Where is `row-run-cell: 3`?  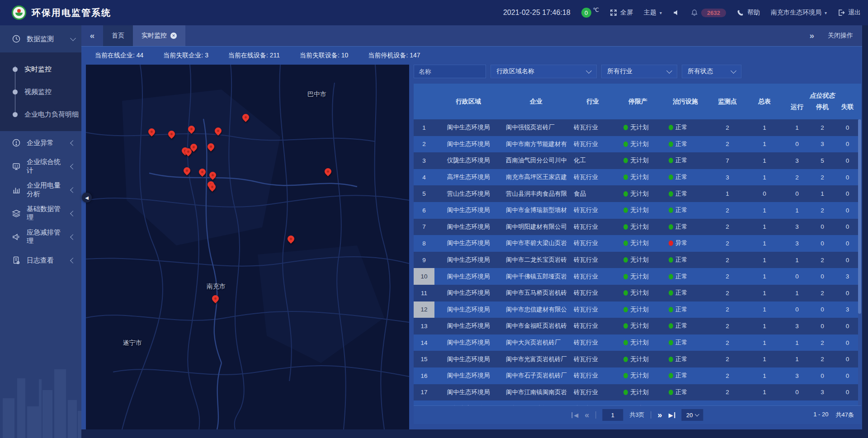
row-run-cell: 3 is located at coordinates (797, 227).